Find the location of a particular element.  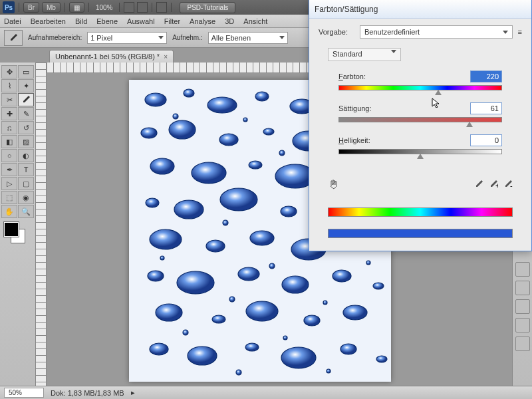

3d-camera-tool: ◉ is located at coordinates (26, 198).